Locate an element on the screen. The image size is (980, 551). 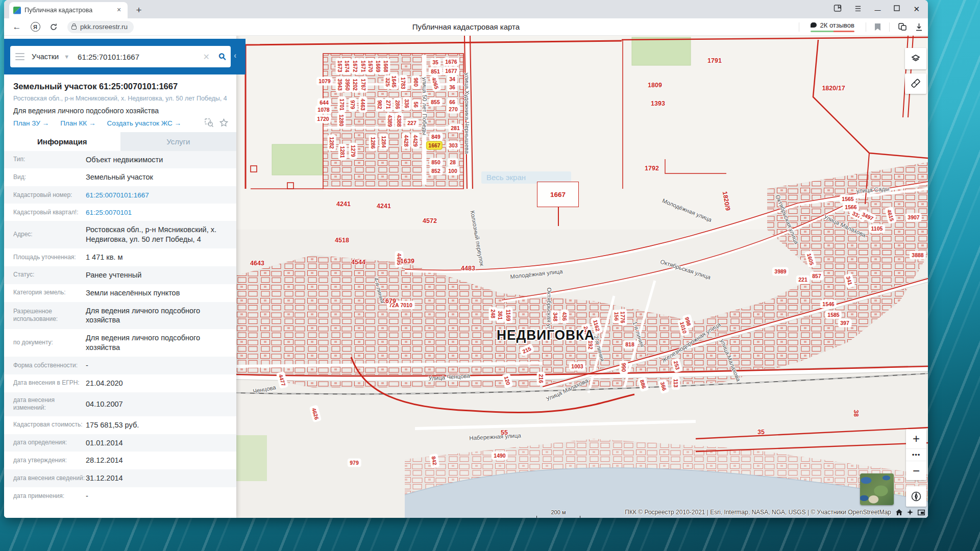
parcel-label: 1674 is located at coordinates (347, 66).